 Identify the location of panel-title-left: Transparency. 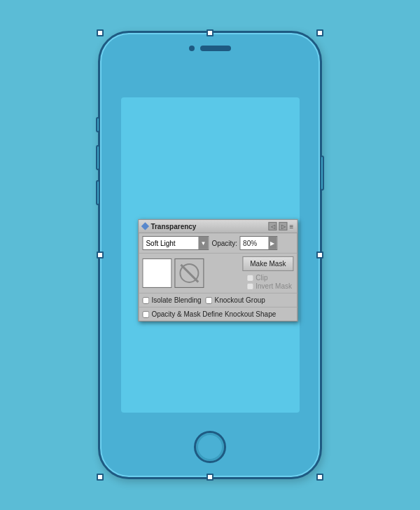
(169, 226).